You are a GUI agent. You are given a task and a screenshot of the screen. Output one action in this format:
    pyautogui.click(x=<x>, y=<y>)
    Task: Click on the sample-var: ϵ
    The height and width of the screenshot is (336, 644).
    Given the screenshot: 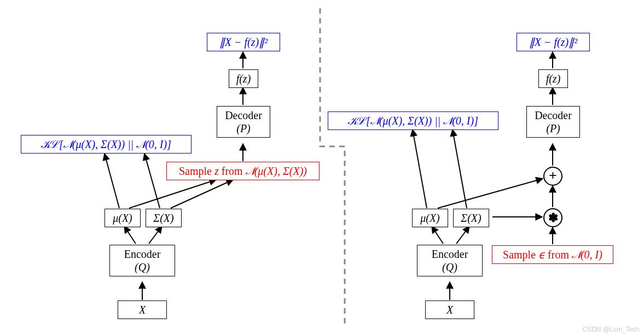 What is the action you would take?
    pyautogui.click(x=542, y=255)
    